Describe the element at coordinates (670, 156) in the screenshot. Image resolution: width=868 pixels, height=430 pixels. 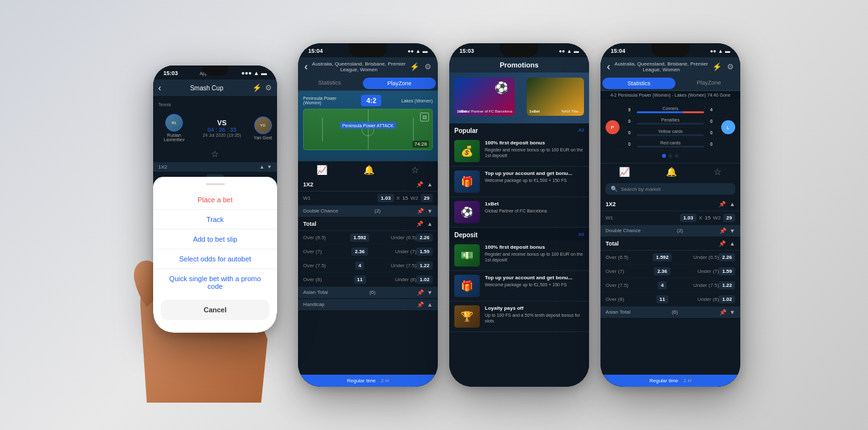
I see `phone4-dots` at that location.